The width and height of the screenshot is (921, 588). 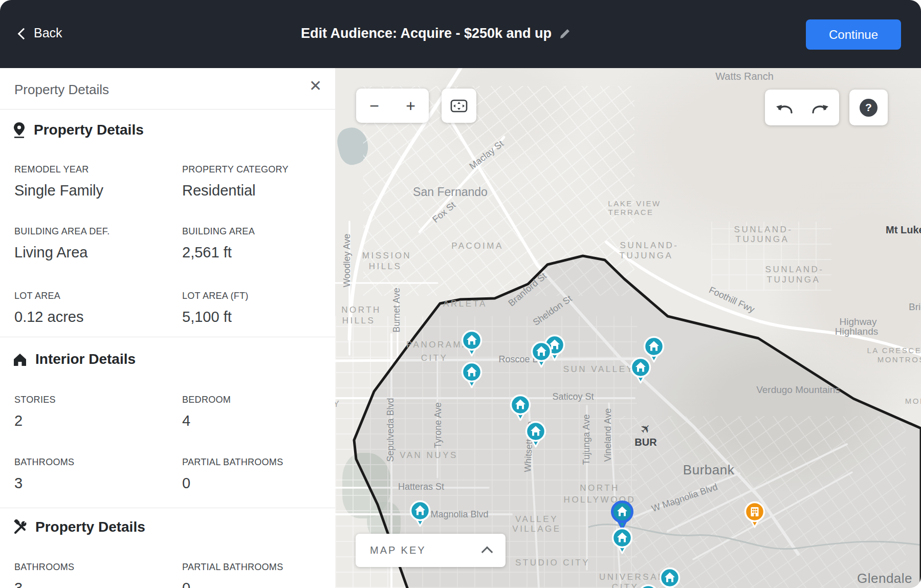 I want to click on building-pin, so click(x=755, y=516).